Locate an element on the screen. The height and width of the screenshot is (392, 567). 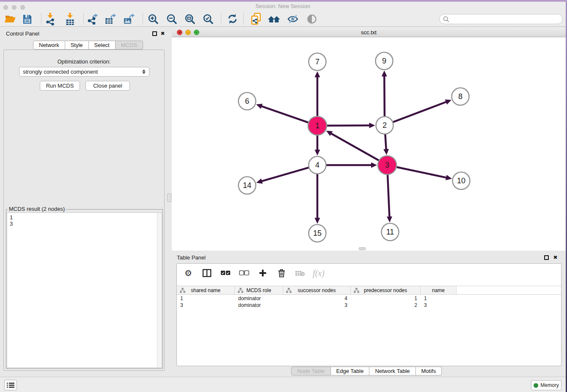
close-icon: ✖ is located at coordinates (162, 33).